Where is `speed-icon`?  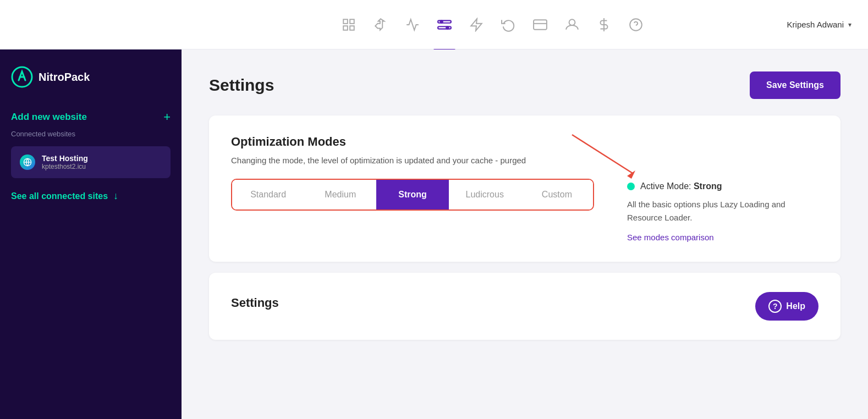
speed-icon is located at coordinates (476, 25).